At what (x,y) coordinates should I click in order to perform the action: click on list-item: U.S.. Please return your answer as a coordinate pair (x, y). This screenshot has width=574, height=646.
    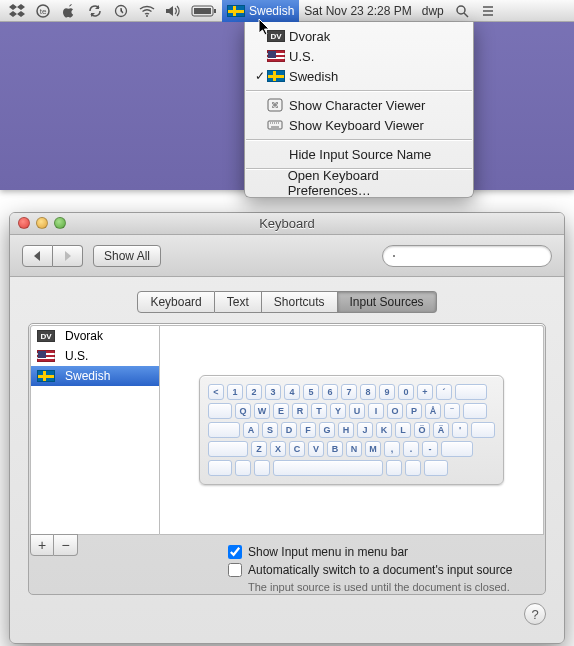
    Looking at the image, I should click on (95, 356).